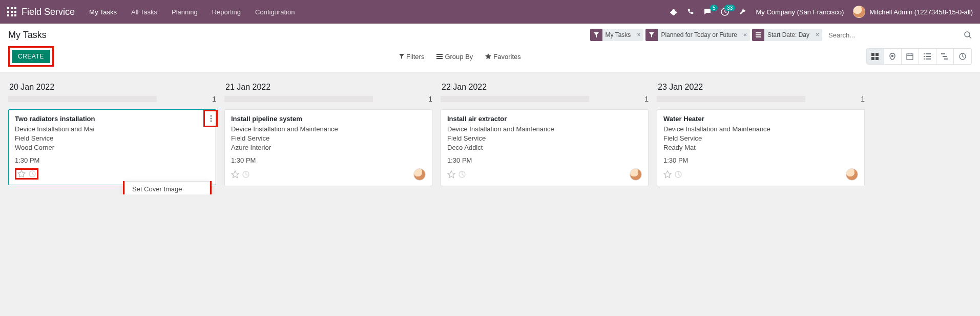 Image resolution: width=980 pixels, height=316 pixels. I want to click on search-area: My Tasks × Planned for Today or Future ×…, so click(781, 35).